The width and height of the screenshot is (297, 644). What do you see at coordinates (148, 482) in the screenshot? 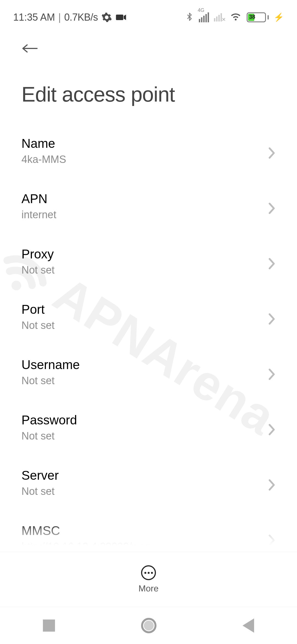
I see `row-server: Server Not set` at bounding box center [148, 482].